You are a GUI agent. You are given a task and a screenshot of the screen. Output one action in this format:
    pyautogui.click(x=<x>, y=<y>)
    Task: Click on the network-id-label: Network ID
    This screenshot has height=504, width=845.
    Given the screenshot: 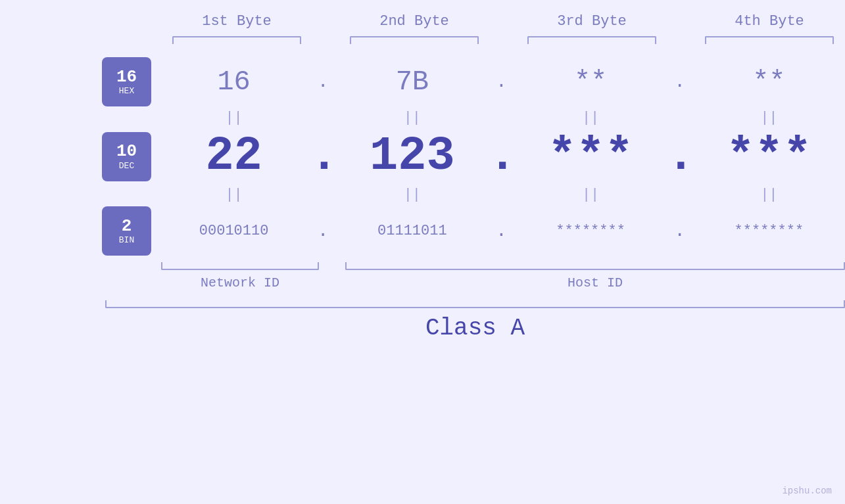 What is the action you would take?
    pyautogui.click(x=240, y=283)
    